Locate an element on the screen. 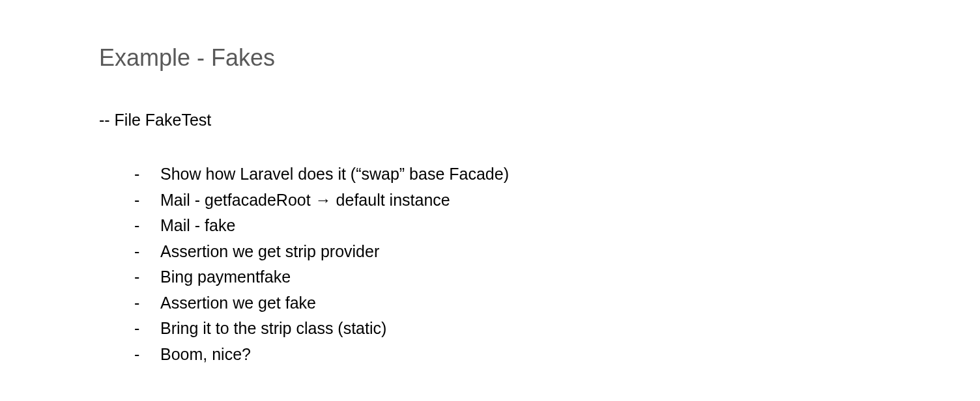 Image resolution: width=980 pixels, height=401 pixels. list-item: Mail - getfacadeRoot → default instance is located at coordinates (557, 200).